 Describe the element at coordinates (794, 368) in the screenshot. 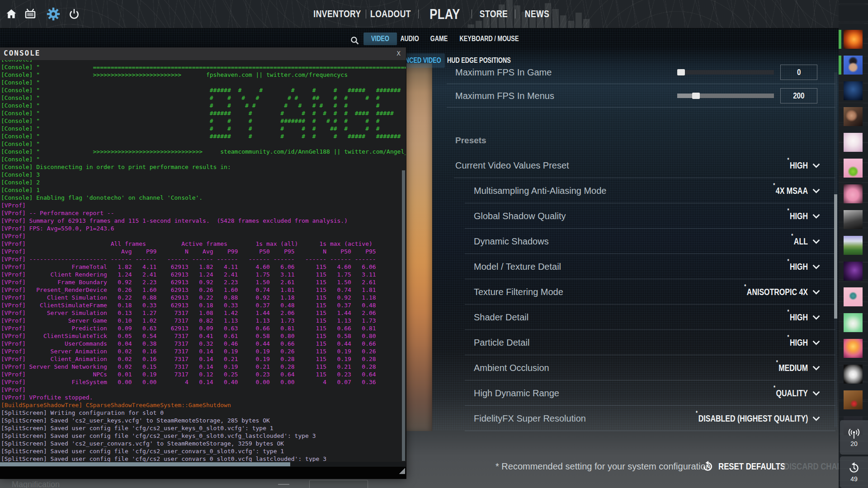

I see `setting-dropdown: *MEDIUM` at that location.